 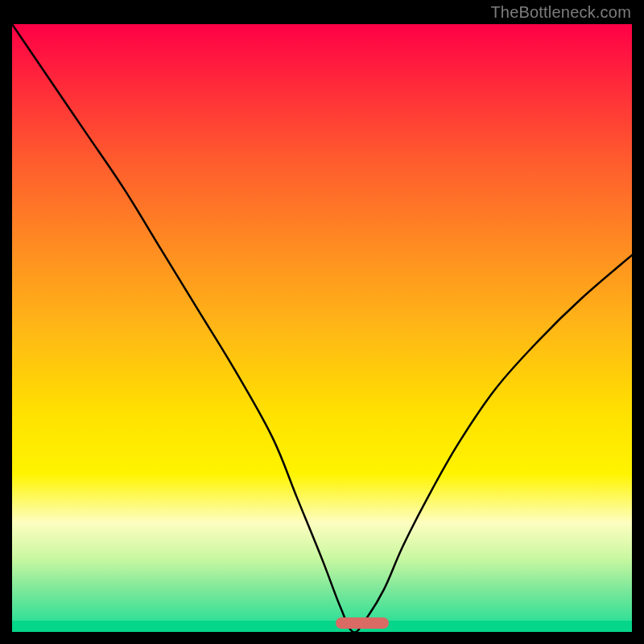 I want to click on baseline-strip, so click(x=322, y=626).